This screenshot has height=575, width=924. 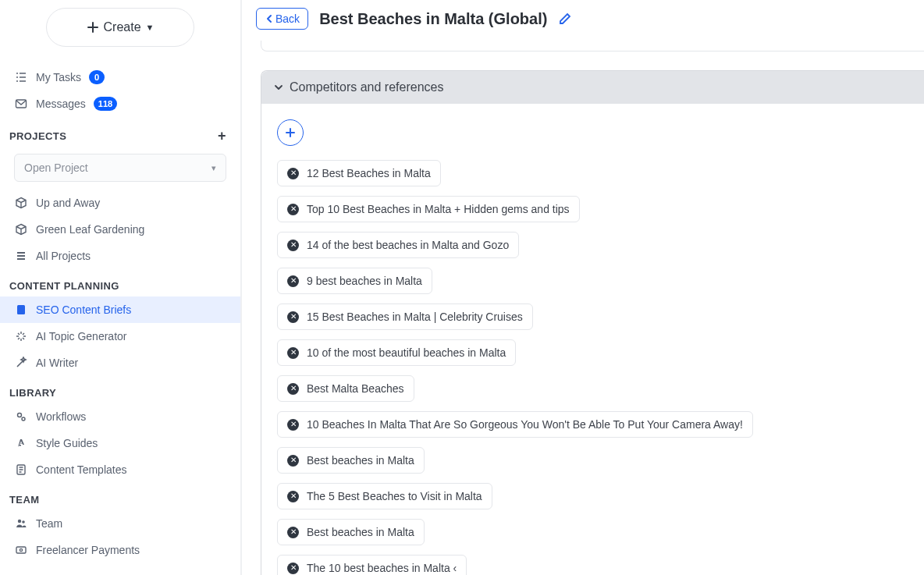 What do you see at coordinates (405, 317) in the screenshot?
I see `competitor-chip: ✕15 Best Beaches in Malta | Celebrity Cr…` at bounding box center [405, 317].